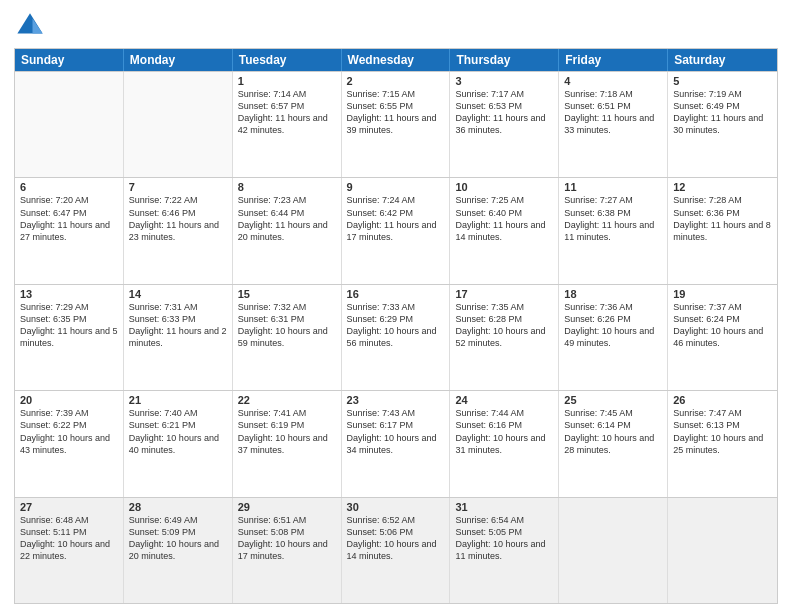  Describe the element at coordinates (69, 218) in the screenshot. I see `day-info: Sunrise: 7:20 AM Sunset: 6:47 PM Dayligh…` at that location.